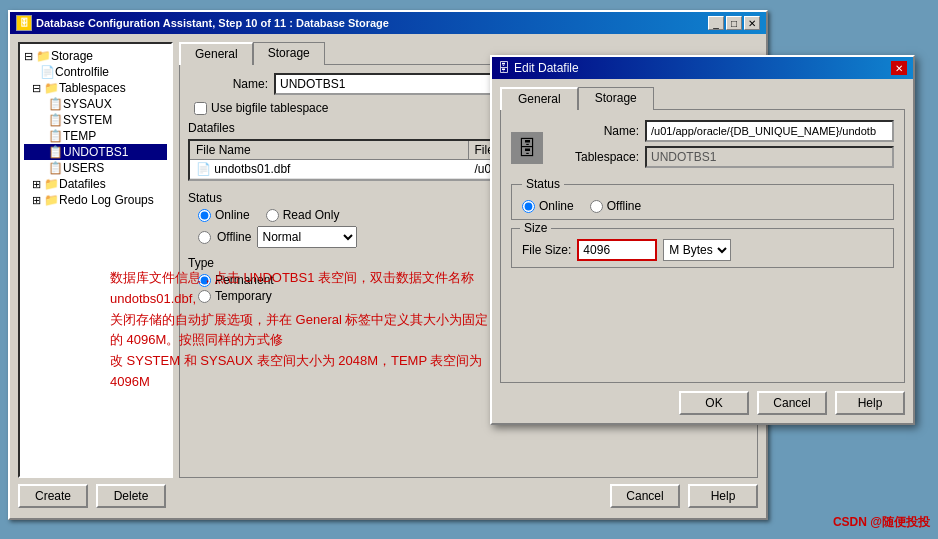 The height and width of the screenshot is (539, 938). I want to click on tab-storage: Storage, so click(289, 54).